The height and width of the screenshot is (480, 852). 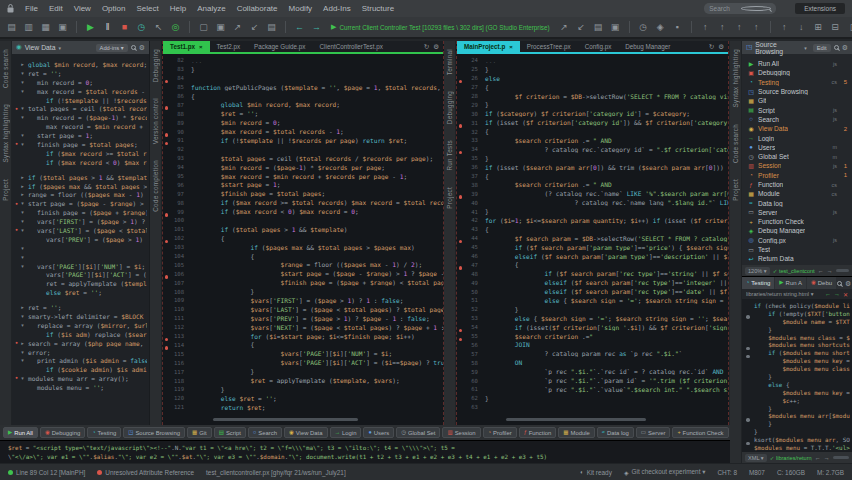 What do you see at coordinates (756, 28) in the screenshot?
I see `step-back-icon: ↑` at bounding box center [756, 28].